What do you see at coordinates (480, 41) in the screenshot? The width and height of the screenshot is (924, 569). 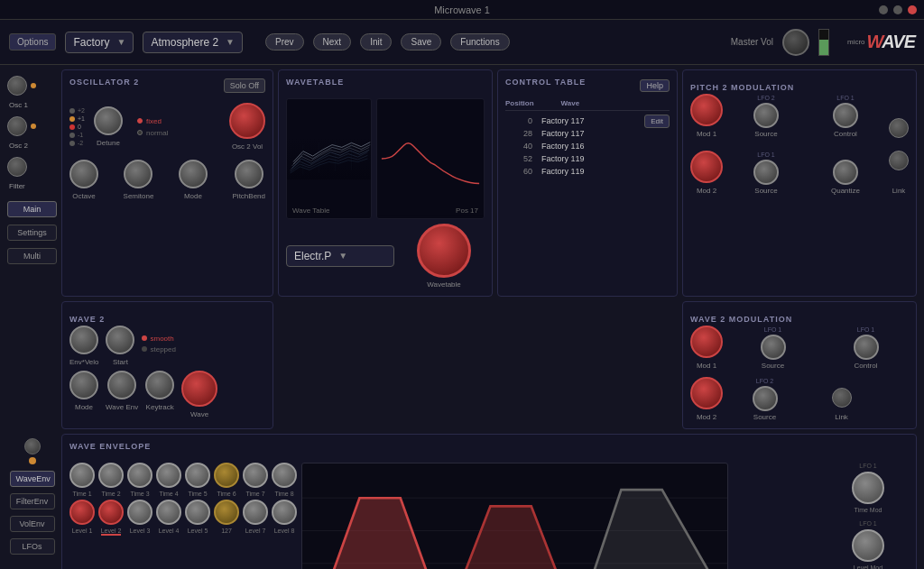 I see `functions-button: Functions` at bounding box center [480, 41].